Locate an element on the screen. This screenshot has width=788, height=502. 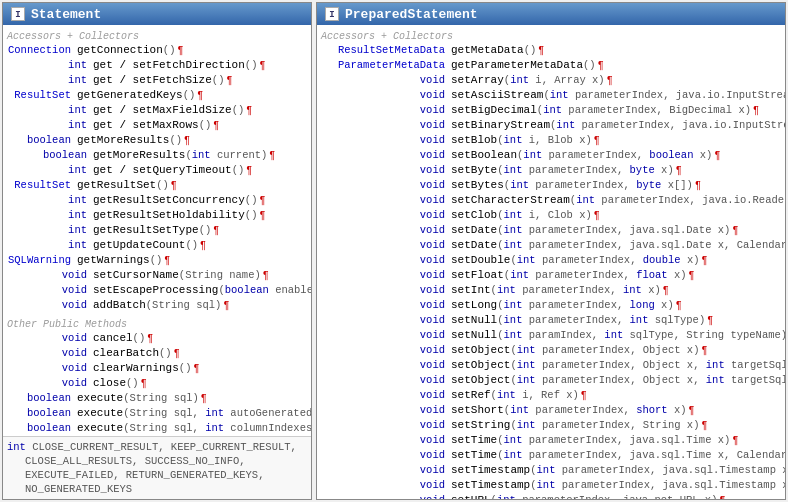
list-item: int get / setMaxFieldSize ()¶ is located at coordinates (157, 110).